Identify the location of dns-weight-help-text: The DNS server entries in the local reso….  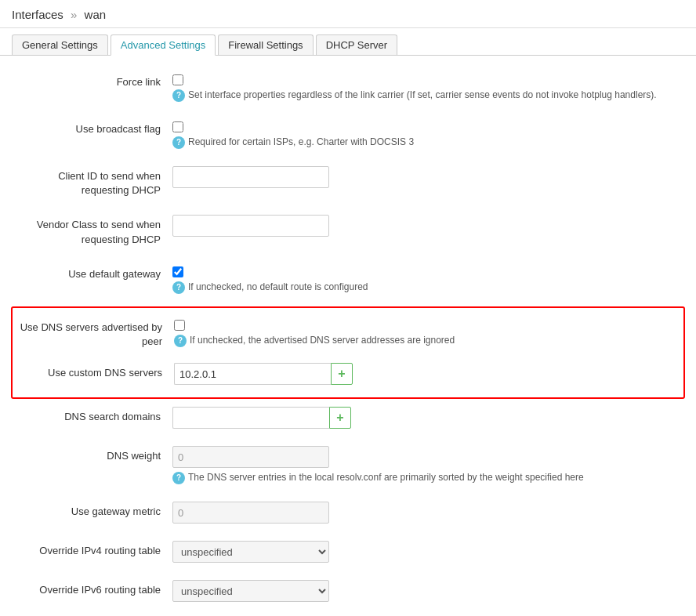
(386, 478).